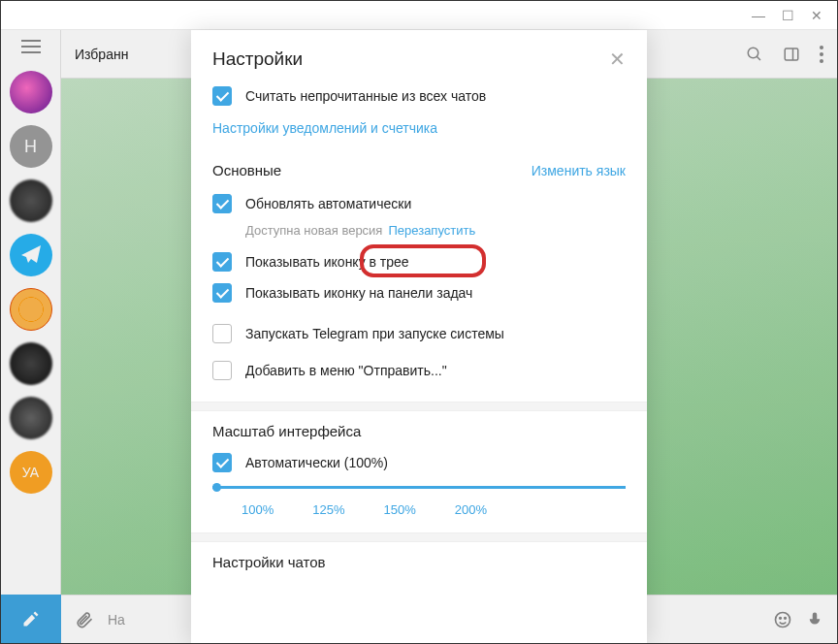  Describe the element at coordinates (419, 96) in the screenshot. I see `checkbox-row: Считать непрочитанные из всех чатов` at that location.